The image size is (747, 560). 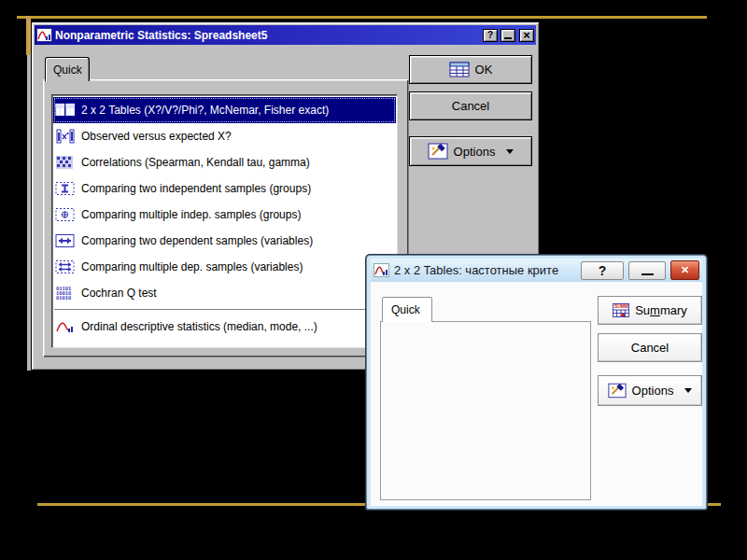 What do you see at coordinates (471, 69) in the screenshot?
I see `ok-button: OK` at bounding box center [471, 69].